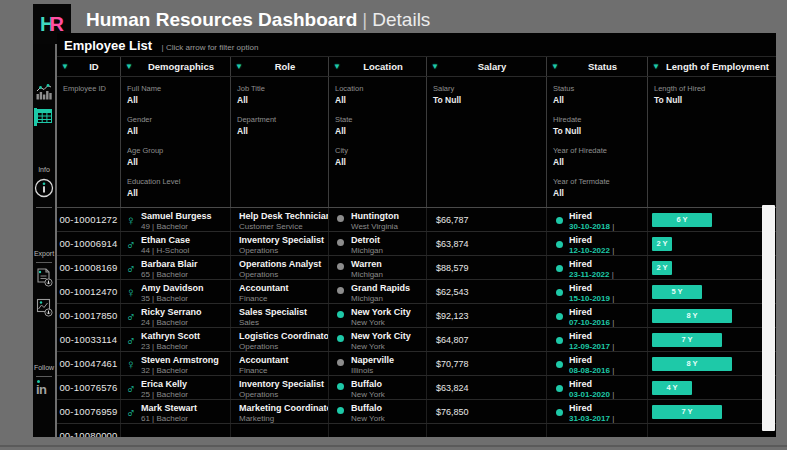 The width and height of the screenshot is (787, 450). I want to click on salary-cell, so click(487, 430).